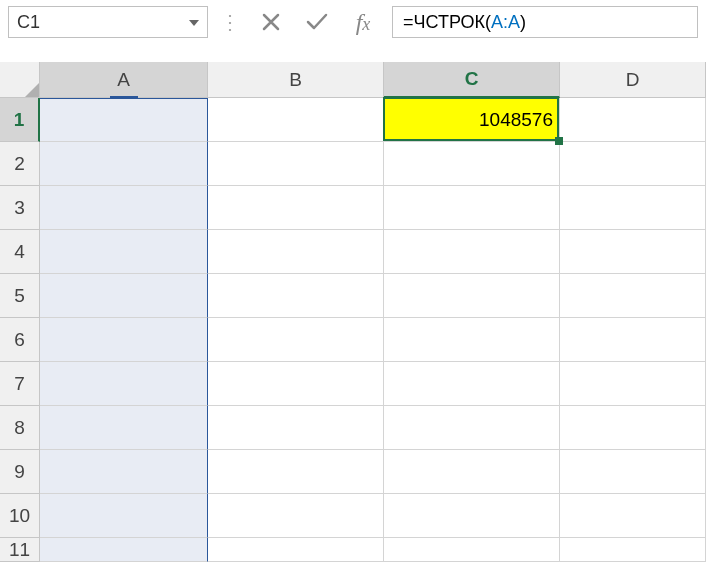  I want to click on cell-C10, so click(472, 516).